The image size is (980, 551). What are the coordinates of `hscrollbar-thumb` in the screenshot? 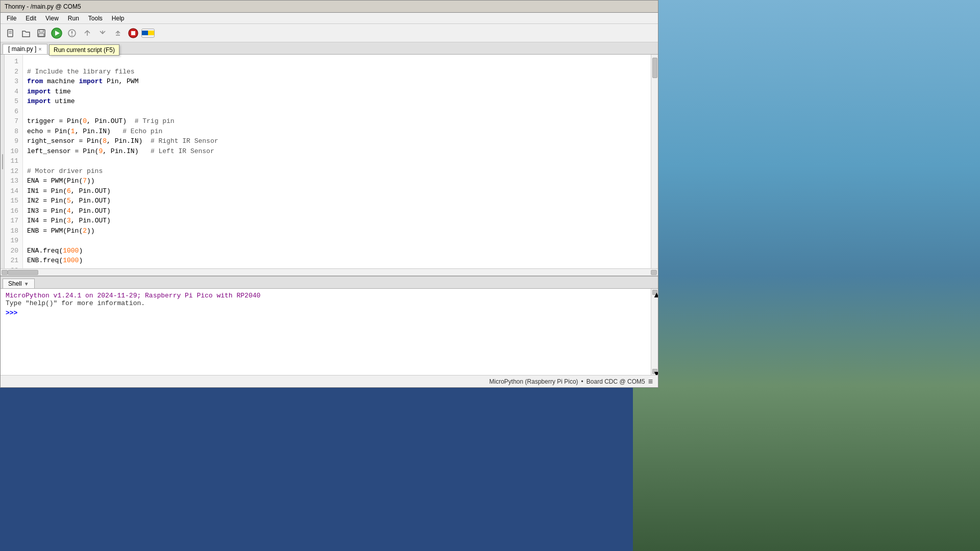 It's located at (23, 272).